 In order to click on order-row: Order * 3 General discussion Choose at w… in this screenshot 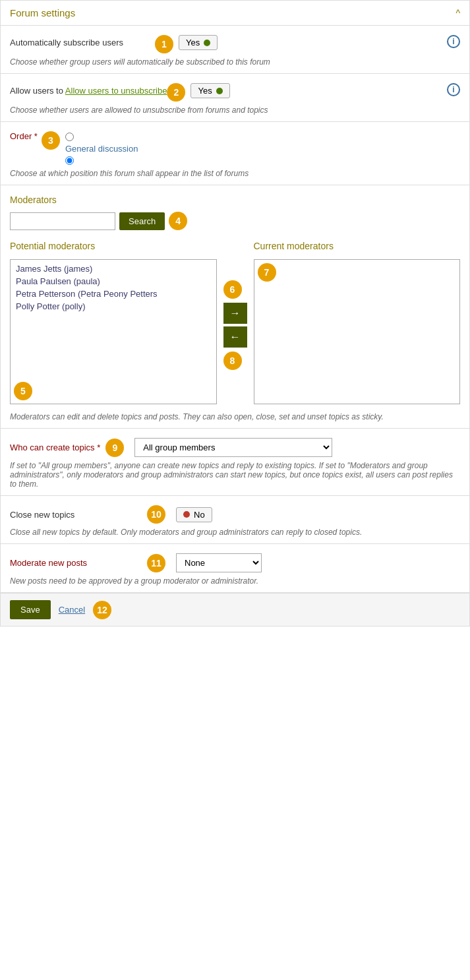, I will do `click(235, 154)`.